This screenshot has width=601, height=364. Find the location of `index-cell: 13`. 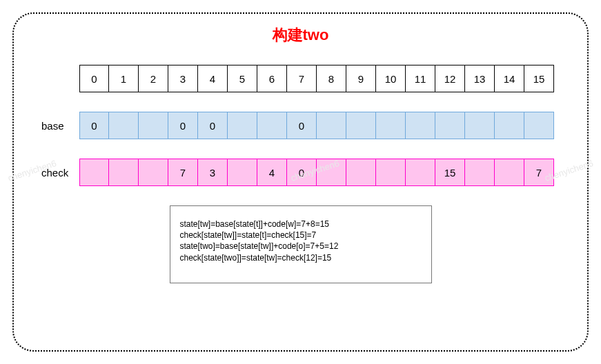

index-cell: 13 is located at coordinates (480, 79).